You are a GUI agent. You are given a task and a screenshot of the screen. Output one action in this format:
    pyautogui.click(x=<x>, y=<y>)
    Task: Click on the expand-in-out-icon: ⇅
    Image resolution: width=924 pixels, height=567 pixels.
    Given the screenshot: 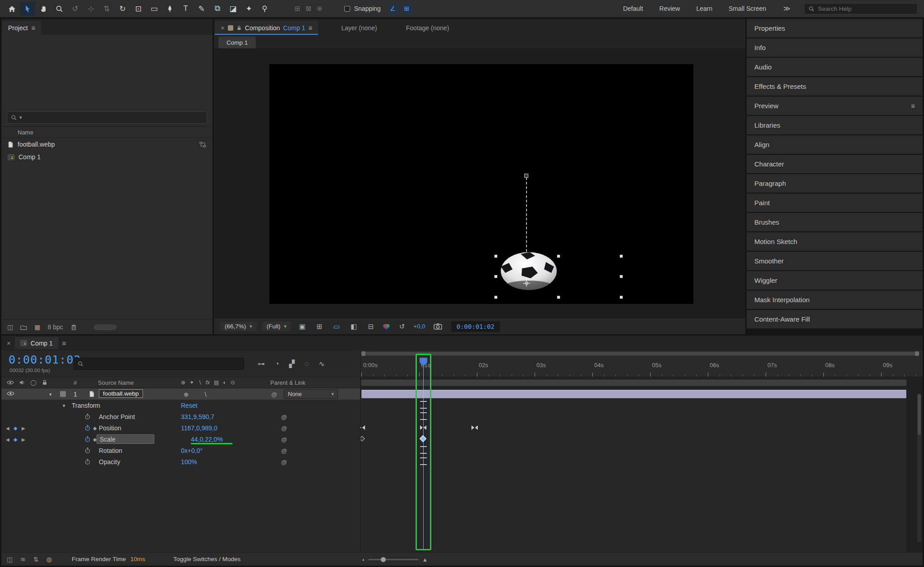 What is the action you would take?
    pyautogui.click(x=36, y=559)
    